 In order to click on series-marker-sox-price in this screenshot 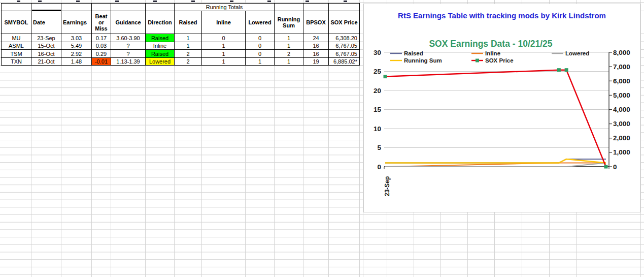, I will do `click(386, 76)`.